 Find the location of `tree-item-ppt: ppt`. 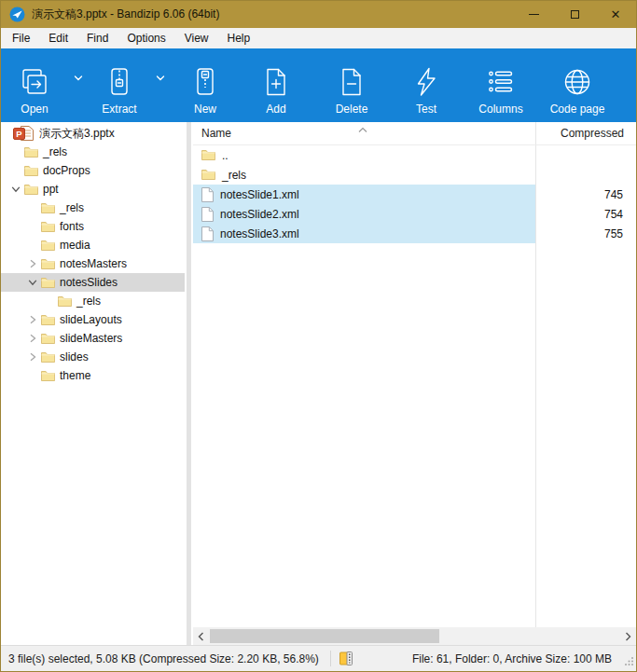

tree-item-ppt: ppt is located at coordinates (93, 189).